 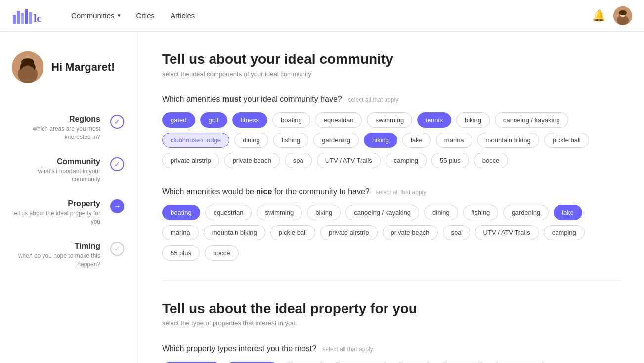 What do you see at coordinates (119, 16) in the screenshot?
I see `chevron-down-icon: ▾` at bounding box center [119, 16].